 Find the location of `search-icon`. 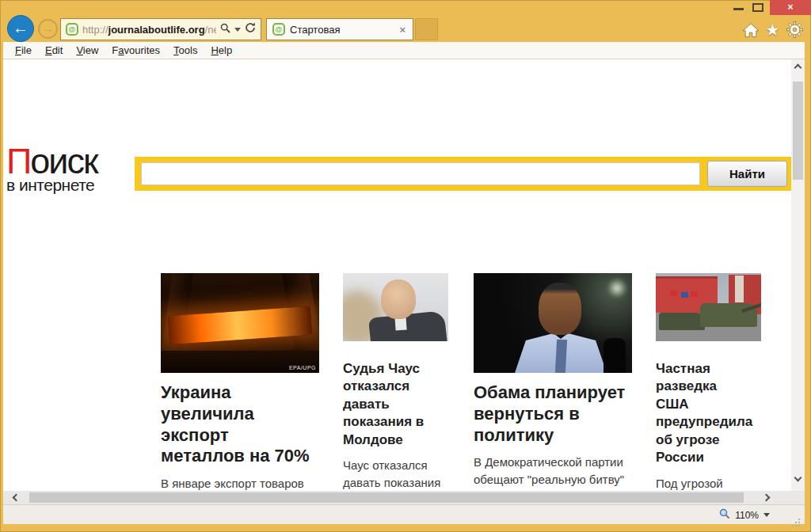

search-icon is located at coordinates (225, 29).